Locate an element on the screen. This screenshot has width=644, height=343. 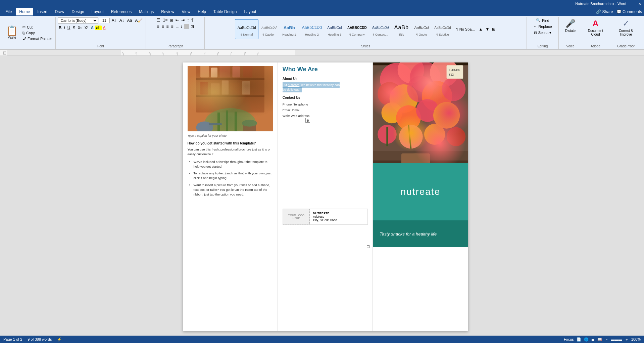
decrease-indent-button: ⇤ is located at coordinates (177, 20).